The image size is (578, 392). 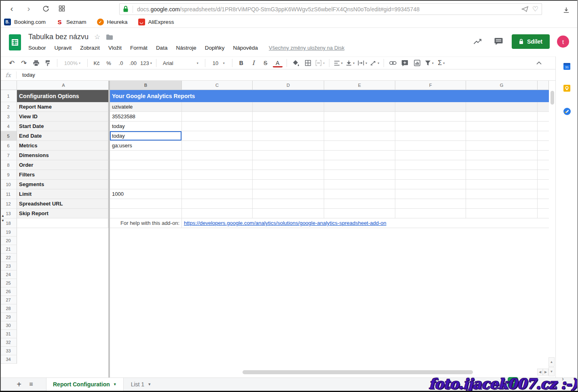 I want to click on row-header-29: 29, so click(x=8, y=317).